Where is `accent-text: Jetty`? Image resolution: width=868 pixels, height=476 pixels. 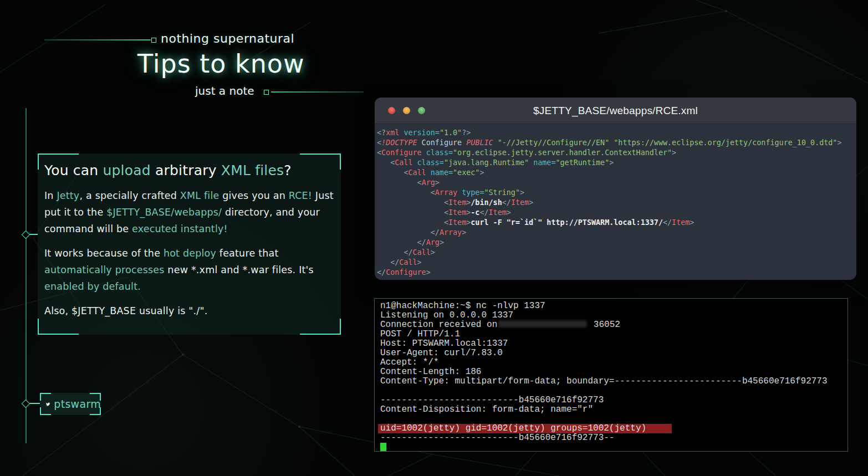 accent-text: Jetty is located at coordinates (68, 196).